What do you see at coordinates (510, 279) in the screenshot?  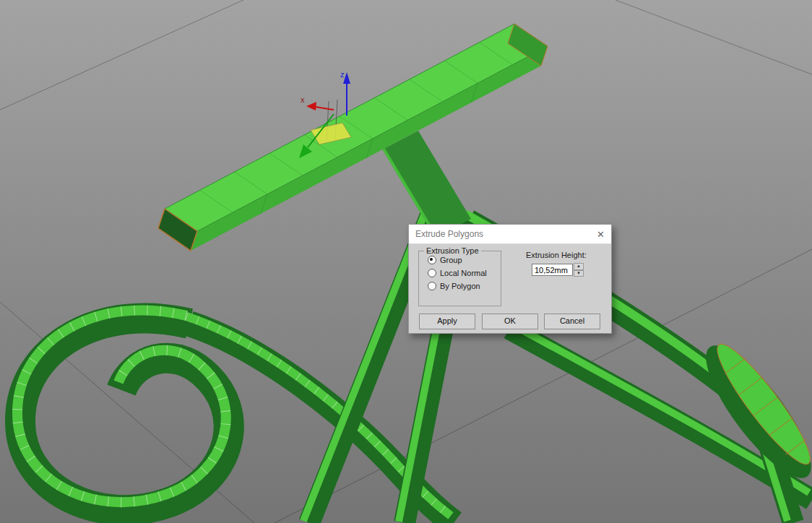 I see `extrude-polygons-dialog: Extrude Polygons ✕ Extrusion Type Group …` at bounding box center [510, 279].